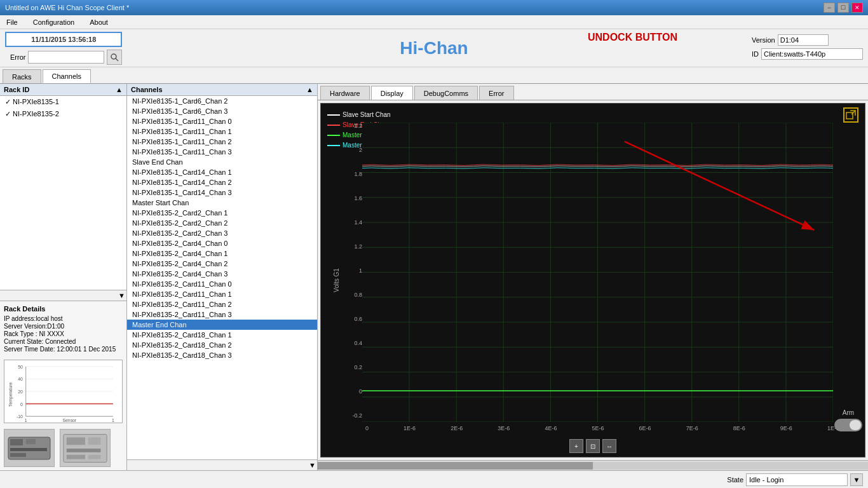 Image resolution: width=868 pixels, height=488 pixels. Describe the element at coordinates (334, 115) in the screenshot. I see `legend-color-white` at that location.